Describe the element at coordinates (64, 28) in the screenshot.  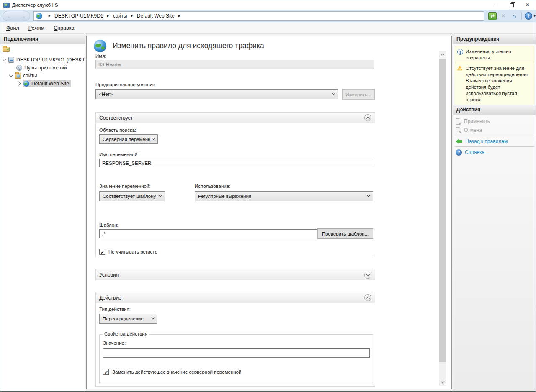
I see `menu-help: Справка` at that location.